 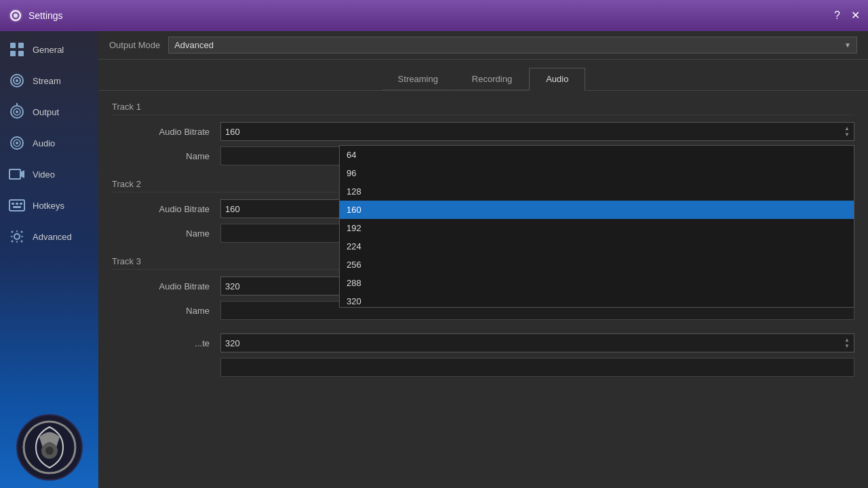 What do you see at coordinates (194, 45) in the screenshot?
I see `output-mode-value: Advanced` at bounding box center [194, 45].